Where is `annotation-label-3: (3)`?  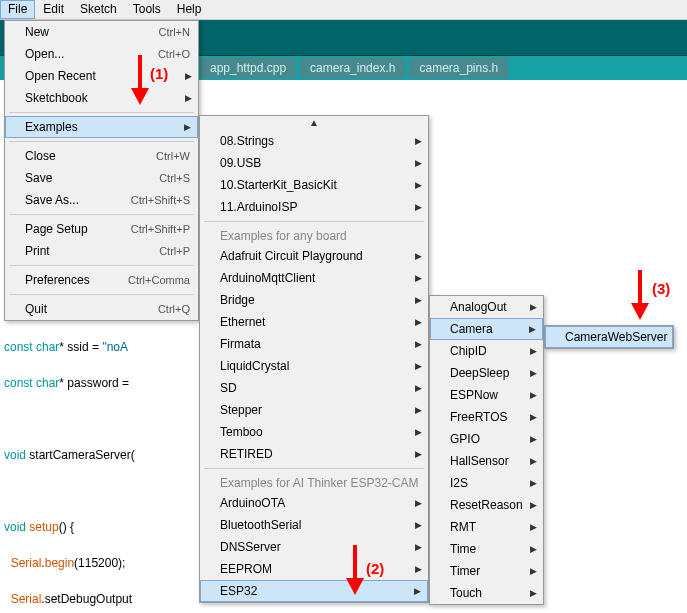 annotation-label-3: (3) is located at coordinates (661, 288).